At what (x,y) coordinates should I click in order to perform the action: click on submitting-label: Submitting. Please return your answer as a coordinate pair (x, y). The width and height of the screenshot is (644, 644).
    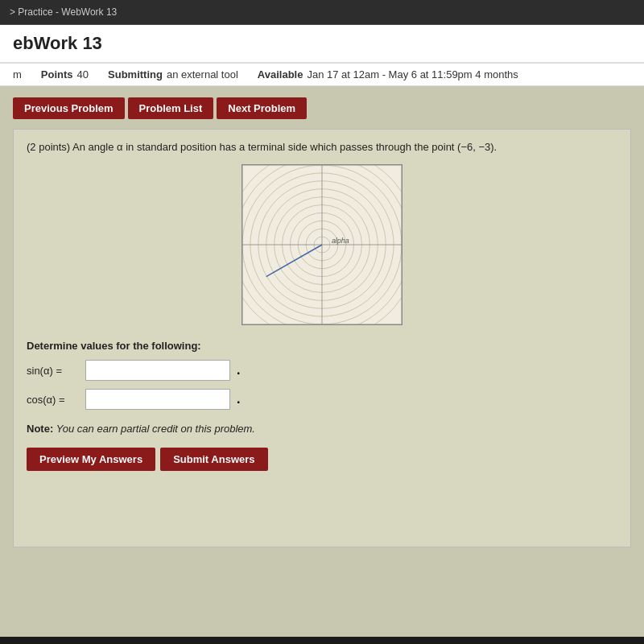
    Looking at the image, I should click on (135, 74).